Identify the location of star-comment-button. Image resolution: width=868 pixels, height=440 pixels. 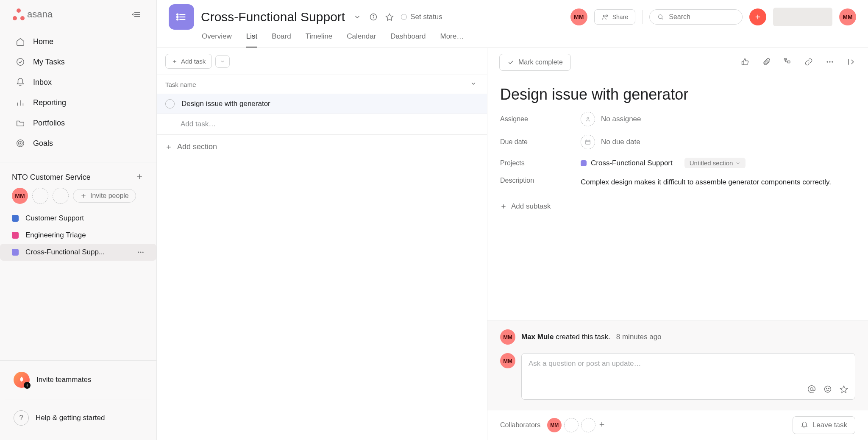
(844, 389).